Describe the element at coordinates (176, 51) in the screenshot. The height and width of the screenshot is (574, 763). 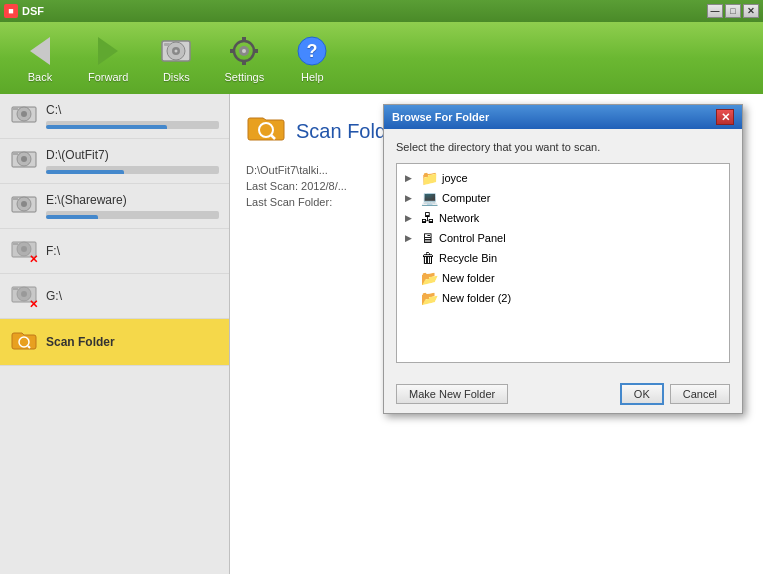
I see `disks-icon` at that location.